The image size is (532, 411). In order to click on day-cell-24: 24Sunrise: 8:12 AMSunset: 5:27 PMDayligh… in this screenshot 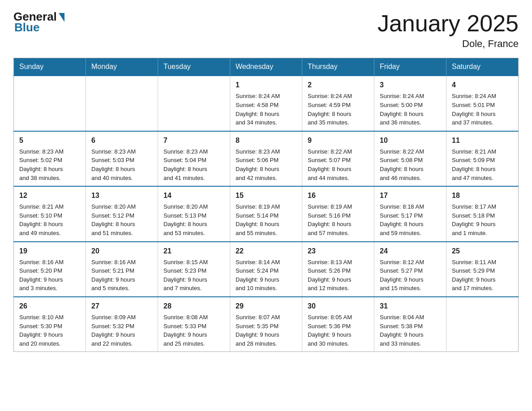, I will do `click(410, 270)`.